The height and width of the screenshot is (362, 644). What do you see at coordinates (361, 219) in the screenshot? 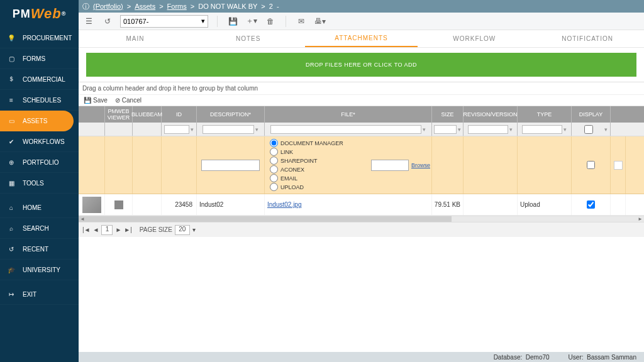
I see `h-scrollbar: ◄►` at bounding box center [361, 219].